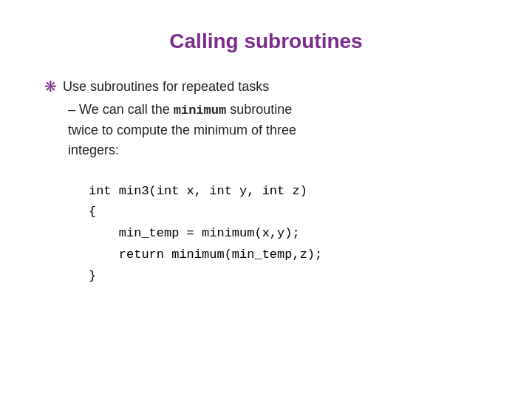  What do you see at coordinates (200, 111) in the screenshot?
I see `sub-line1-mono: minimum` at bounding box center [200, 111].